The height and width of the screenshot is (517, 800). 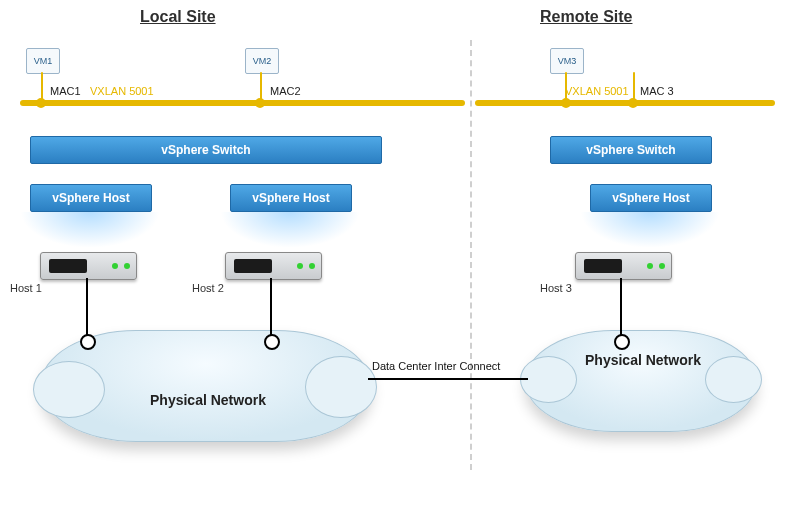 What do you see at coordinates (448, 379) in the screenshot?
I see `dci-link-line` at bounding box center [448, 379].